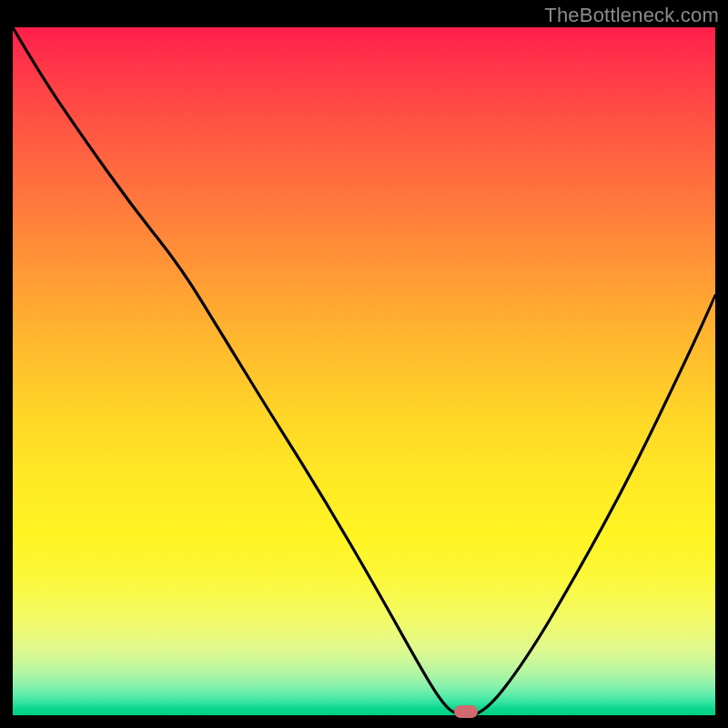 Image resolution: width=728 pixels, height=728 pixels. Describe the element at coordinates (466, 712) in the screenshot. I see `optimum-marker` at that location.